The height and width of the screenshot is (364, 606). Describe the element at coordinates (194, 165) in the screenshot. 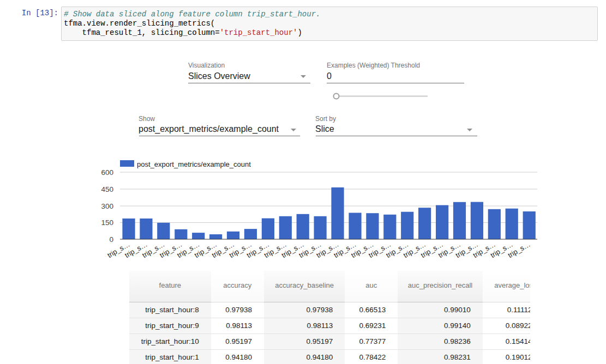

I see `svg-text:post_export_metrics/example_co: post_export_metrics/example_count` at that location.